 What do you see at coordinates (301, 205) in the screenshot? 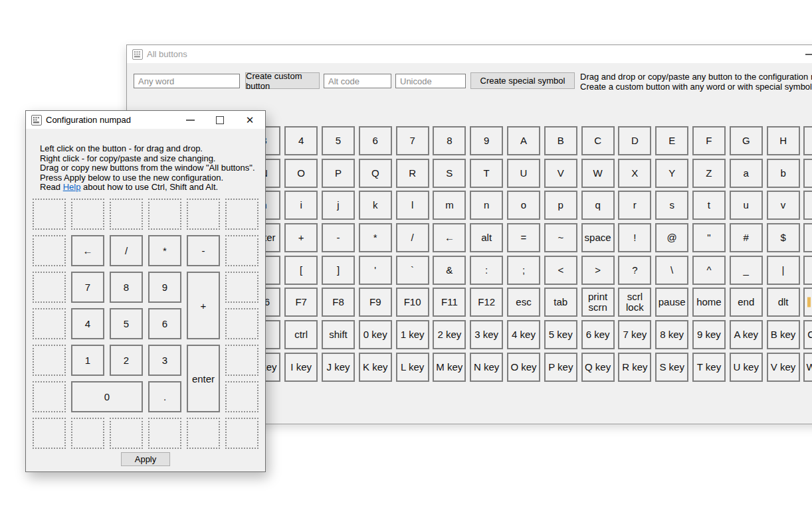
I see `key-button: i` at bounding box center [301, 205].